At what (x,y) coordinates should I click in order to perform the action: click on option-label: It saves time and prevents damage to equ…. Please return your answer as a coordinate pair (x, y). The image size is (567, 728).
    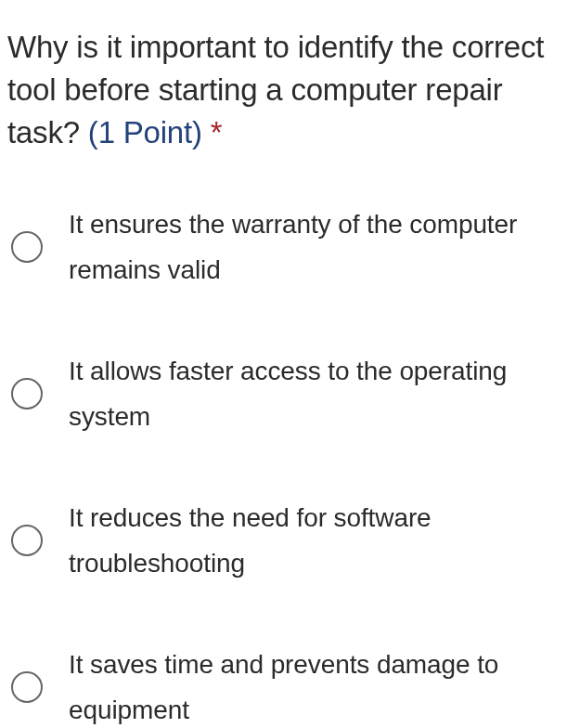
    Looking at the image, I should click on (314, 685).